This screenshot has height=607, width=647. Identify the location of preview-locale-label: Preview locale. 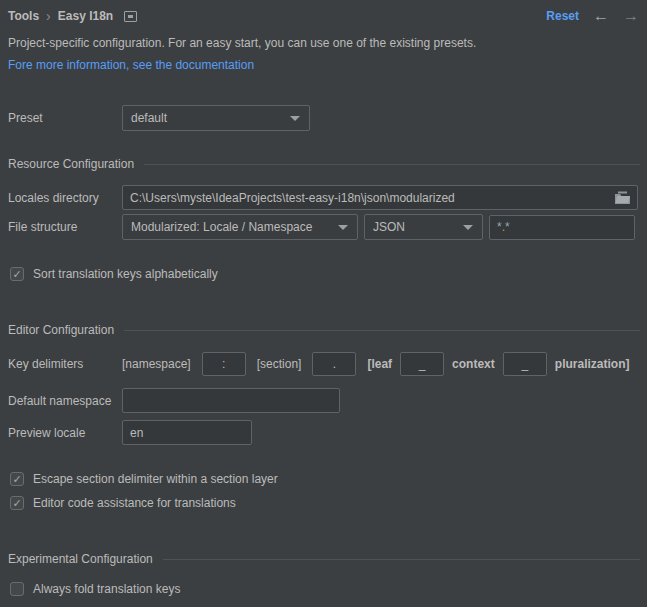
(65, 433).